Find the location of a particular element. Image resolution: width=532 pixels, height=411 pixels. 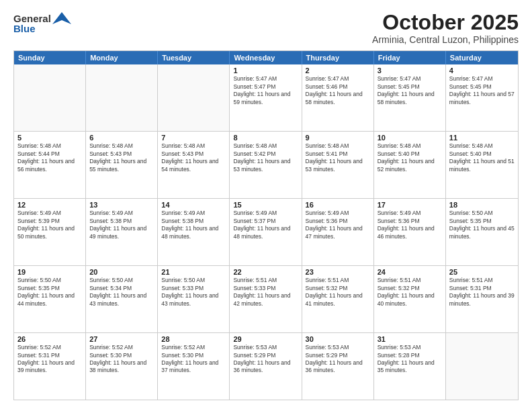

day-number: 24 is located at coordinates (410, 272).